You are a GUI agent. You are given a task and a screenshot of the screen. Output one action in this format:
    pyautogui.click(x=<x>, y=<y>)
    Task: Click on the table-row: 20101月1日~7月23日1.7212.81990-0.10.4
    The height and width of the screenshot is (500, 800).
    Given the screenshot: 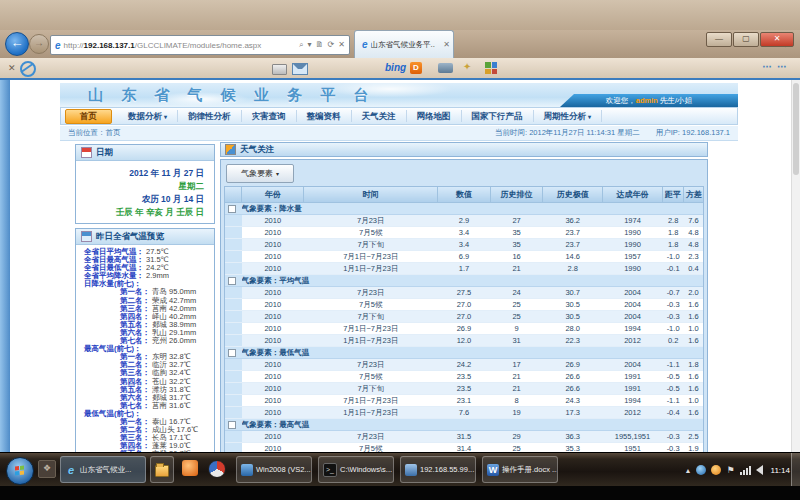 What is the action you would take?
    pyautogui.click(x=464, y=269)
    